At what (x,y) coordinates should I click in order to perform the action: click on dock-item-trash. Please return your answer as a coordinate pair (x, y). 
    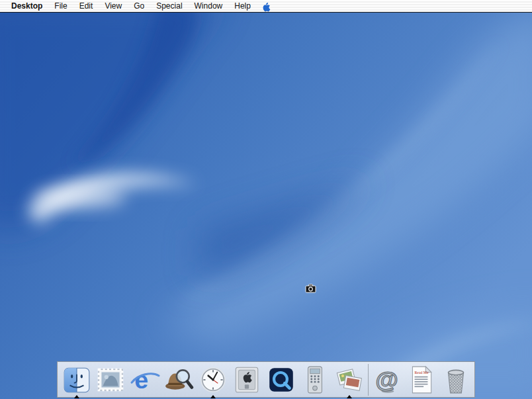
    Looking at the image, I should click on (456, 380).